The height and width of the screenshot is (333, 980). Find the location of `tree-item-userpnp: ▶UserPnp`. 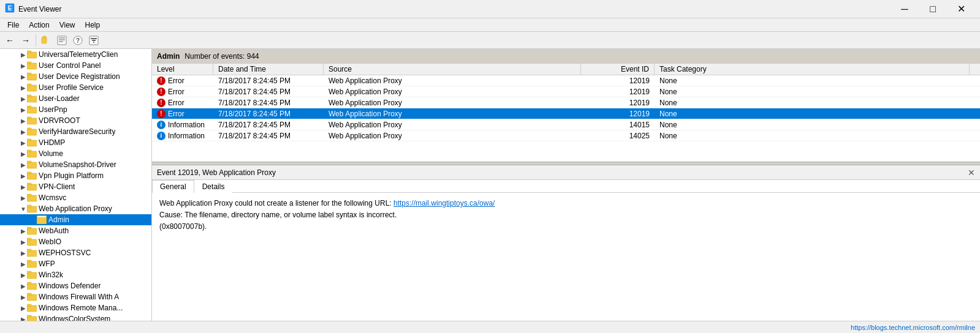

tree-item-userpnp: ▶UserPnp is located at coordinates (76, 110).